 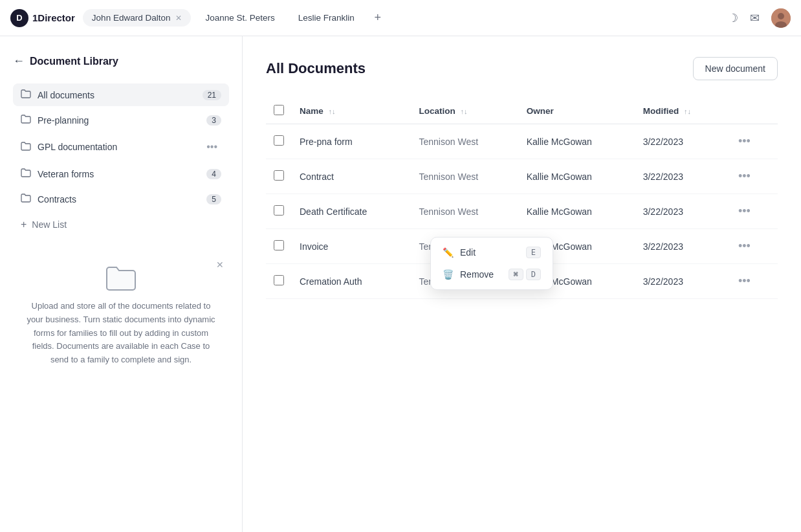 I want to click on content-header: All Documents New document, so click(x=521, y=69).